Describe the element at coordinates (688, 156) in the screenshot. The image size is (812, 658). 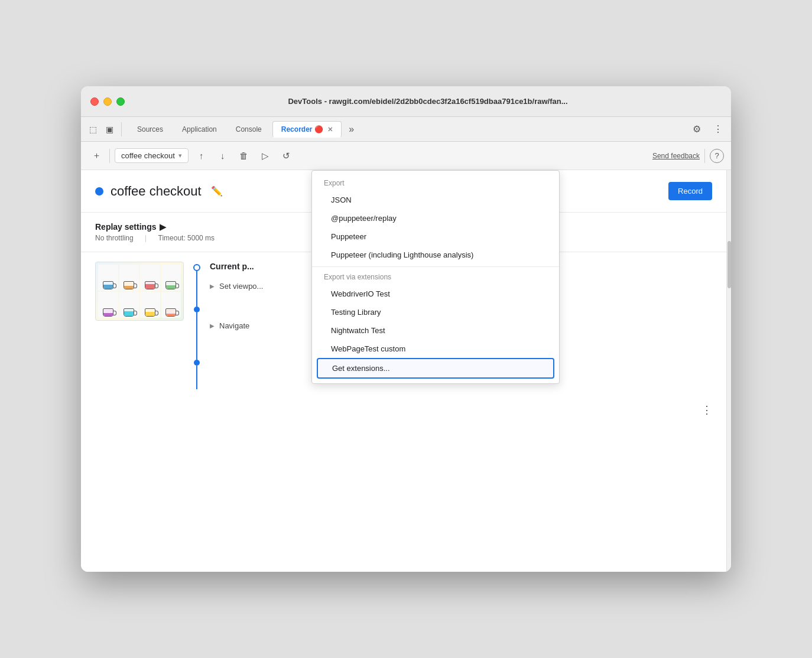
I see `toolbar-right: Send feedback ?` at that location.